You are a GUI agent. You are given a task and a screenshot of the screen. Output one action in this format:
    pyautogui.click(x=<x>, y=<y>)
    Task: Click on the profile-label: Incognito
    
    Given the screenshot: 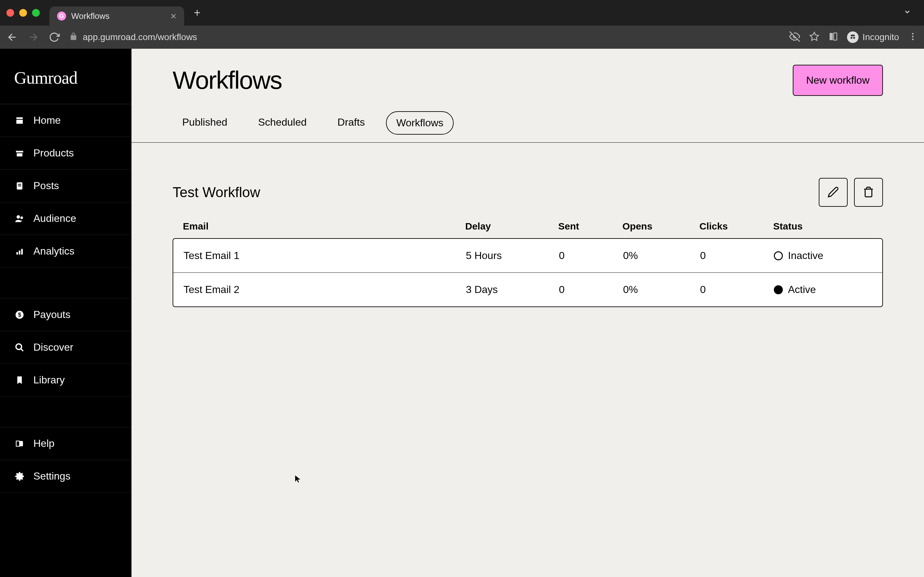 What is the action you would take?
    pyautogui.click(x=880, y=37)
    